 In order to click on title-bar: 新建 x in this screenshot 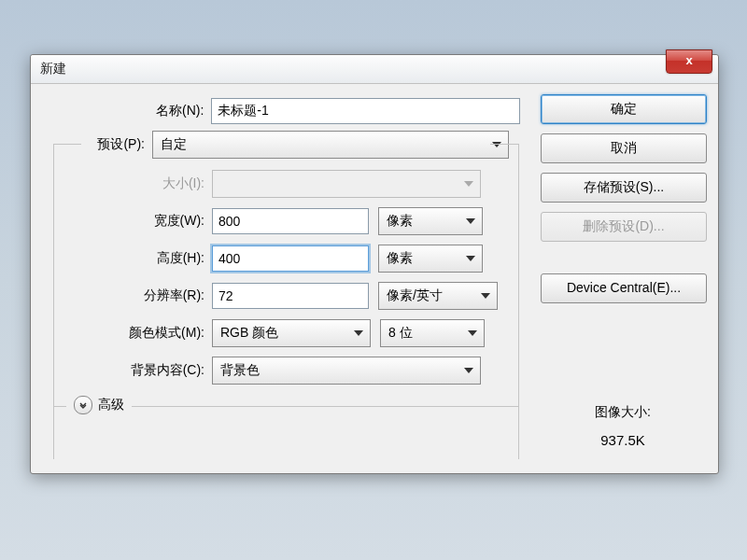, I will do `click(374, 69)`.